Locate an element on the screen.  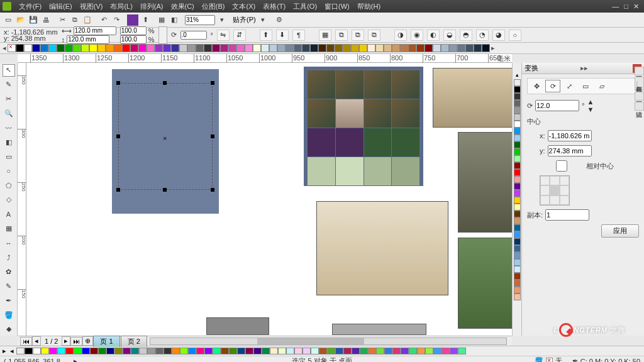
outline-tool: ✒ is located at coordinates (9, 300).